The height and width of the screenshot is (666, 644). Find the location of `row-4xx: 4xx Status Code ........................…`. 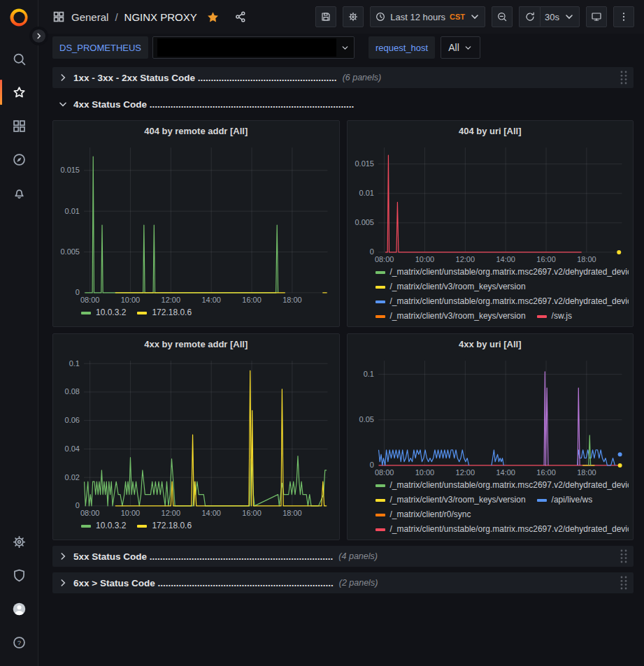

row-4xx: 4xx Status Code ........................… is located at coordinates (343, 104).